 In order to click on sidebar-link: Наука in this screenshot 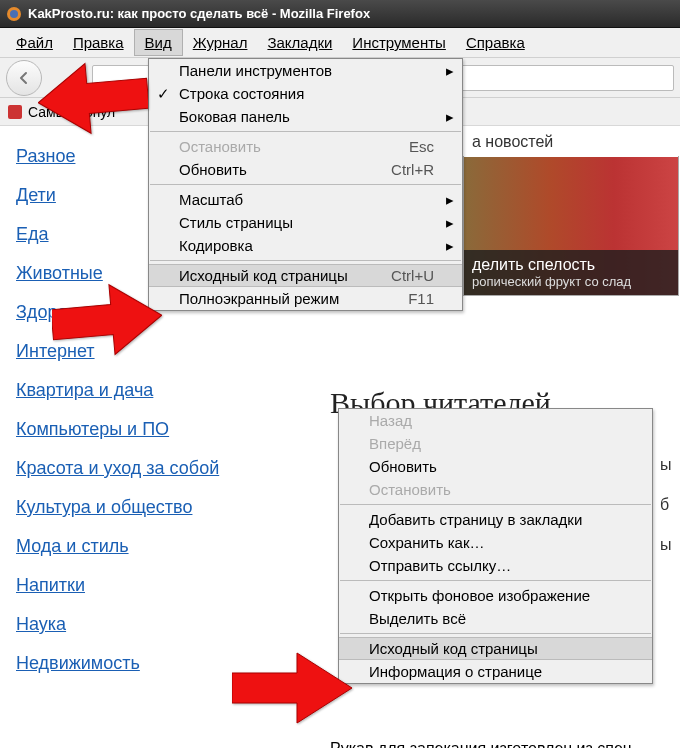, I will do `click(146, 624)`.